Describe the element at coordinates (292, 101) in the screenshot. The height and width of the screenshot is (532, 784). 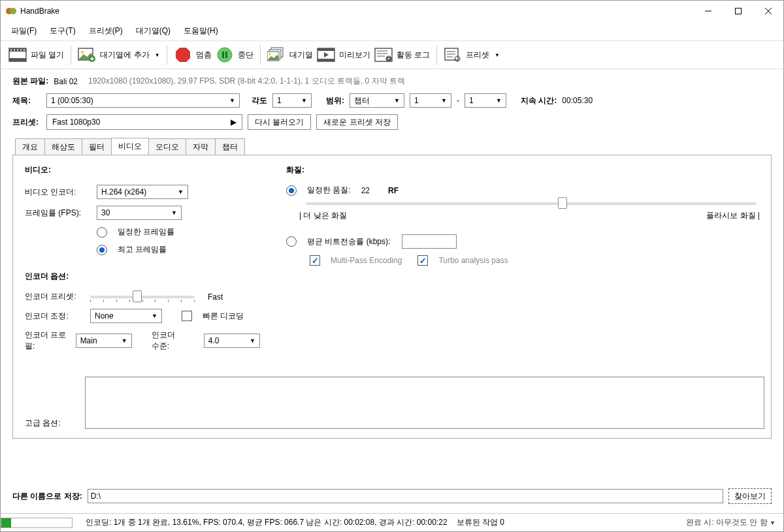
I see `angle-select: 1▼` at that location.